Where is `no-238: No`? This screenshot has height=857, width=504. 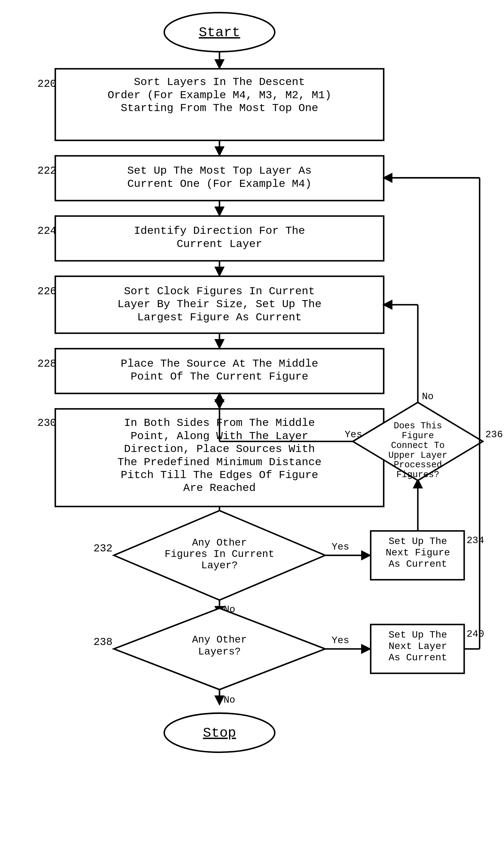
no-238: No is located at coordinates (229, 700).